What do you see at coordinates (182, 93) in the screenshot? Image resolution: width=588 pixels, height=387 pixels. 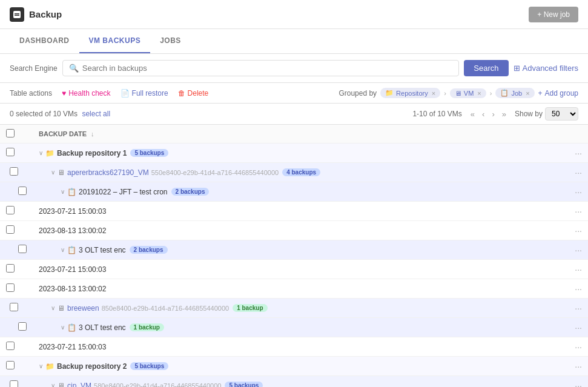 I see `delete-icon: 🗑` at bounding box center [182, 93].